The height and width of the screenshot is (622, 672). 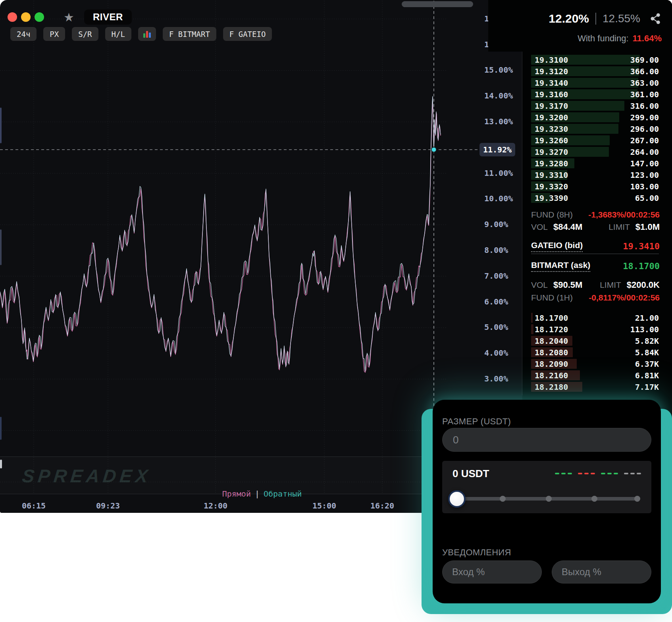 I want to click on bid-row: 19.339065.00, so click(x=595, y=198).